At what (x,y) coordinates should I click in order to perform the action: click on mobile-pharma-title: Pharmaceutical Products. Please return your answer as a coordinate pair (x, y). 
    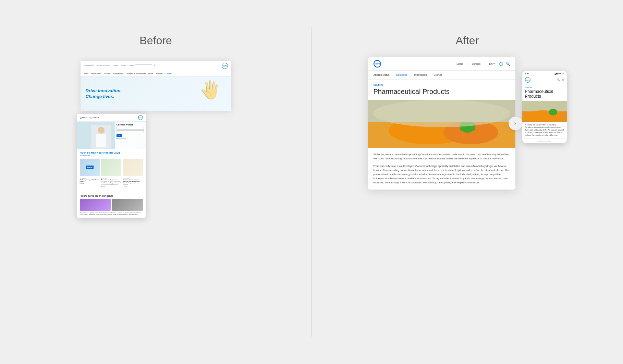
    Looking at the image, I should click on (545, 95).